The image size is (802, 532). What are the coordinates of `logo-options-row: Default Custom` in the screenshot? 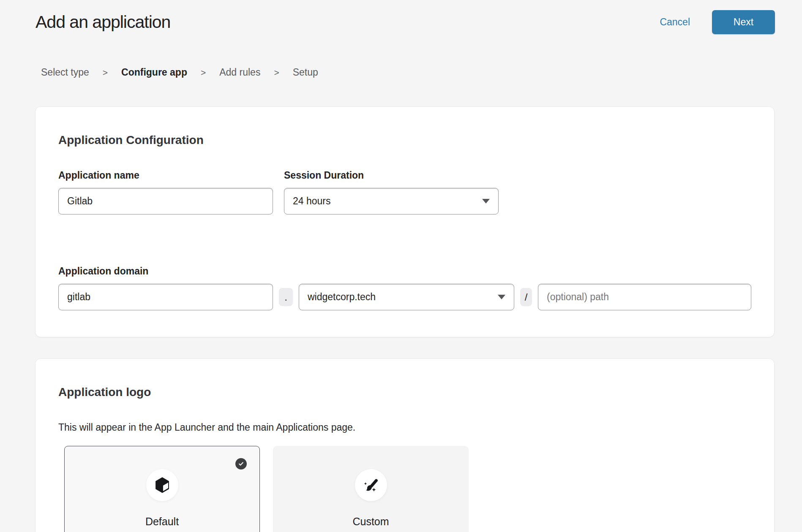 It's located at (408, 489).